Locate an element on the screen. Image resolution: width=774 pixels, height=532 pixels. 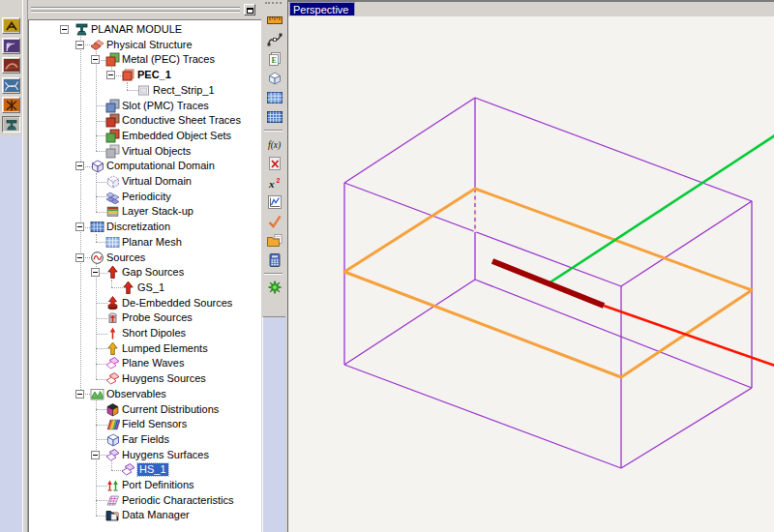
tree-item-metal-pec-traces: Metal (PEC) Traces is located at coordinates (145, 60).